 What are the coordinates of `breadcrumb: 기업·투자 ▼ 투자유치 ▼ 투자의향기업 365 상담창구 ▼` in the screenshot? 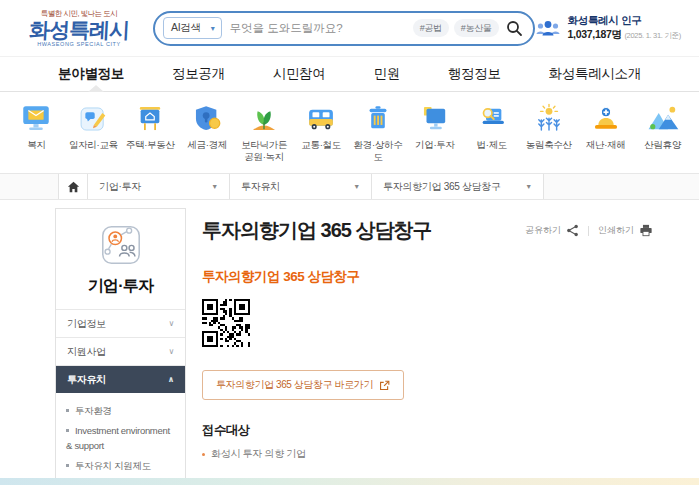 It's located at (350, 187).